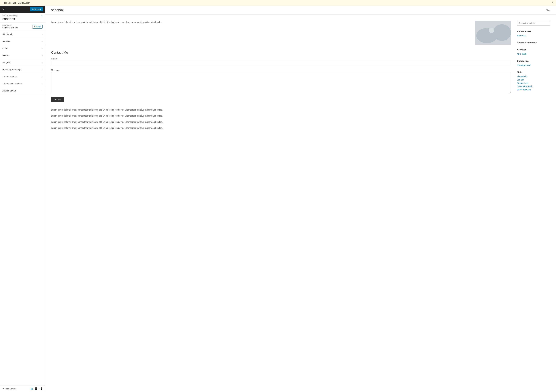  I want to click on customizing-info: ? You are customizing sandbox, so click(23, 18).